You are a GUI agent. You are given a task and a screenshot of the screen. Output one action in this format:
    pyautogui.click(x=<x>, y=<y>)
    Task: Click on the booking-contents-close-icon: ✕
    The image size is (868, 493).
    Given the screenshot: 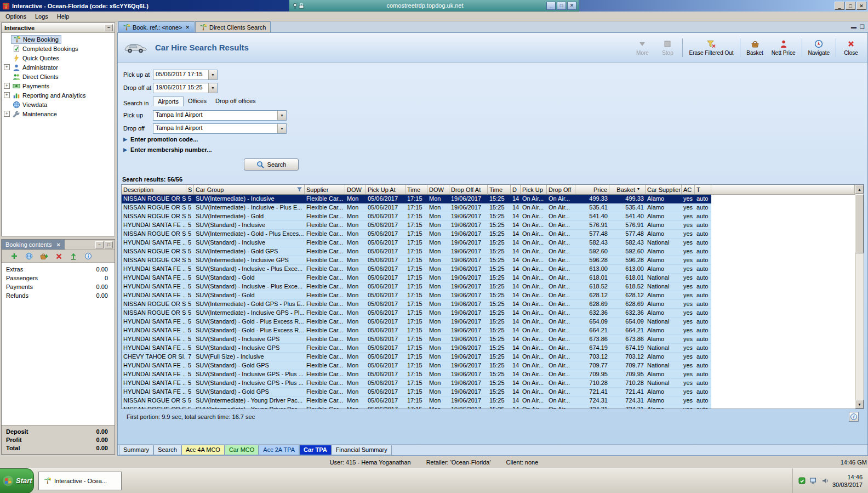 What is the action you would take?
    pyautogui.click(x=58, y=245)
    